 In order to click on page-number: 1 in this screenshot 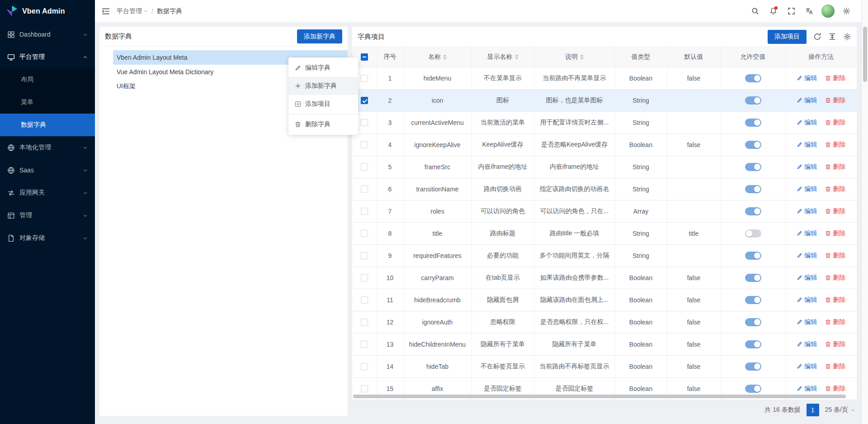, I will do `click(813, 410)`.